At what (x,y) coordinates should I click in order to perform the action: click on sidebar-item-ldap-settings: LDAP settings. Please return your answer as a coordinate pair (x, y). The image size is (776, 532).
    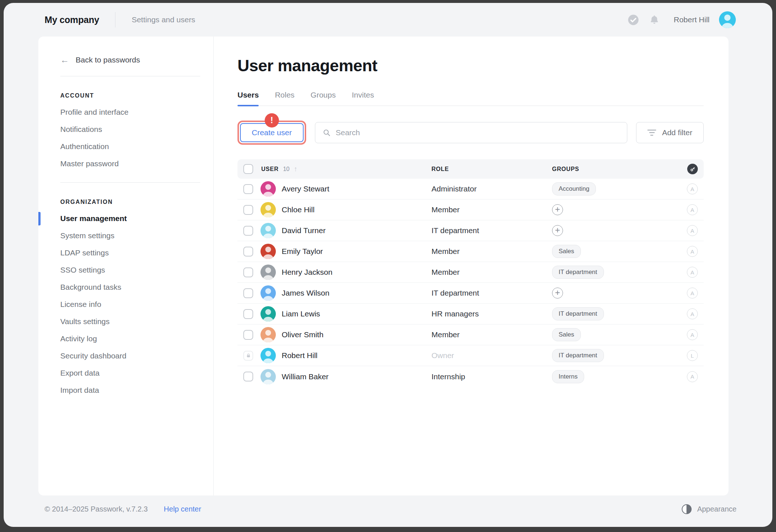
    Looking at the image, I should click on (130, 253).